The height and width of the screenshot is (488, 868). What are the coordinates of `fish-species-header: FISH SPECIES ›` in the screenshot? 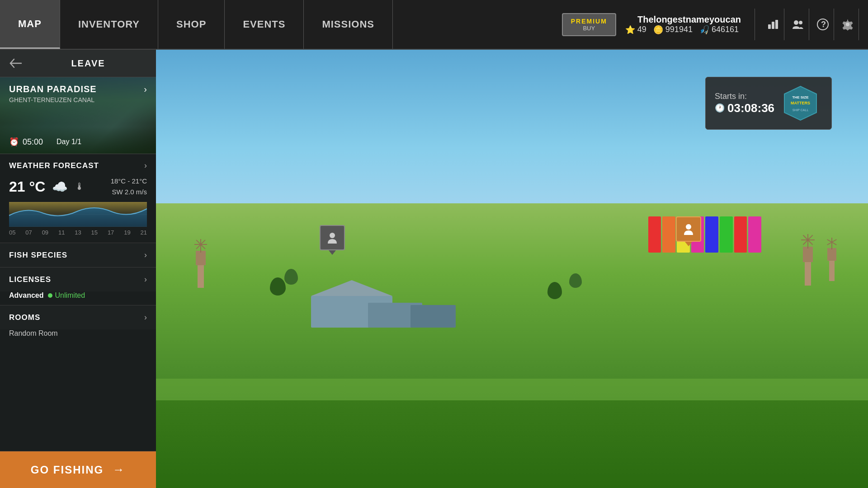 It's located at (78, 255).